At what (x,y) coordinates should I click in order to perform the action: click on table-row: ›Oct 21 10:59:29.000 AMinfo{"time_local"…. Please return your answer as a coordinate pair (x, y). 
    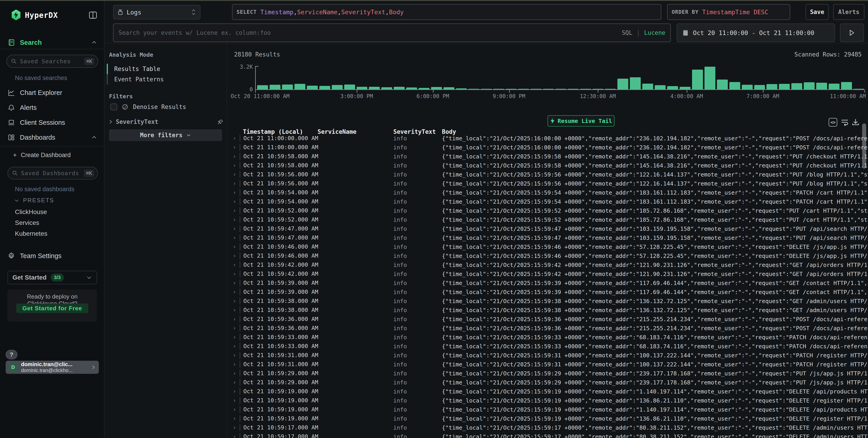
    Looking at the image, I should click on (548, 373).